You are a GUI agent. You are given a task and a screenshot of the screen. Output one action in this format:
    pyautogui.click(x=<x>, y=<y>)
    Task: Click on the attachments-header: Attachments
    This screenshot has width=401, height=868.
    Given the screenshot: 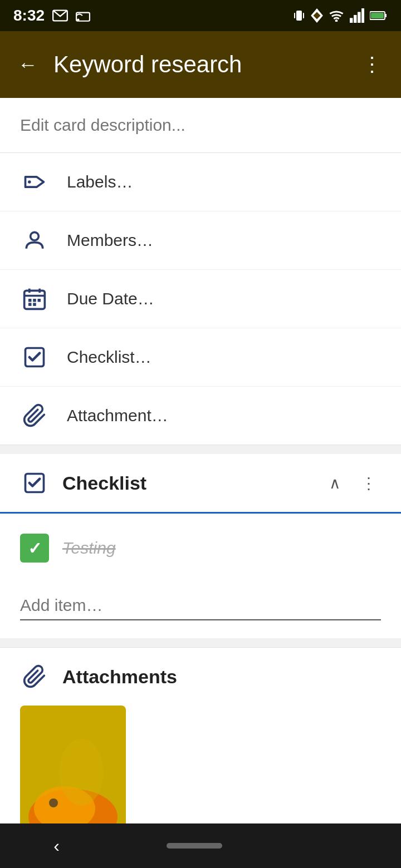 What is the action you would take?
    pyautogui.click(x=200, y=677)
    